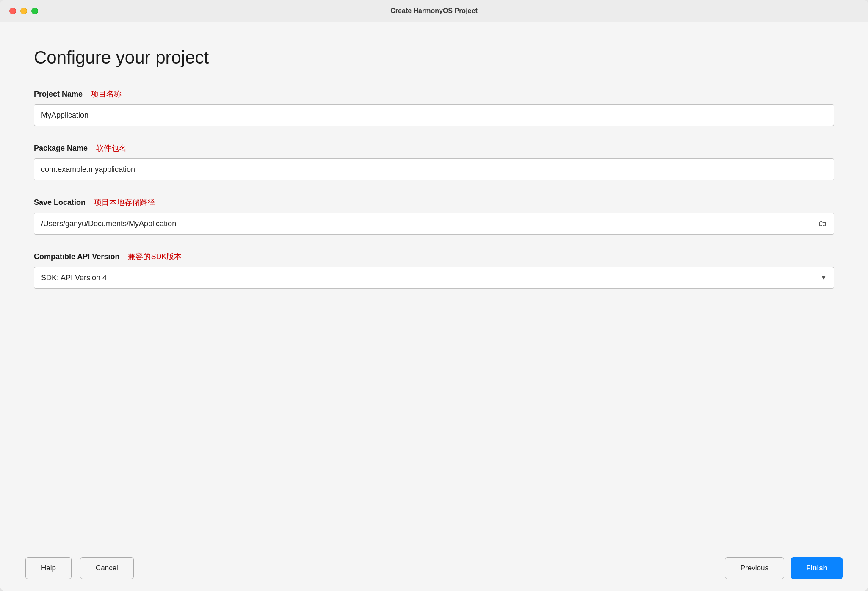 This screenshot has height=591, width=868. Describe the element at coordinates (434, 169) in the screenshot. I see `package-name-input` at that location.